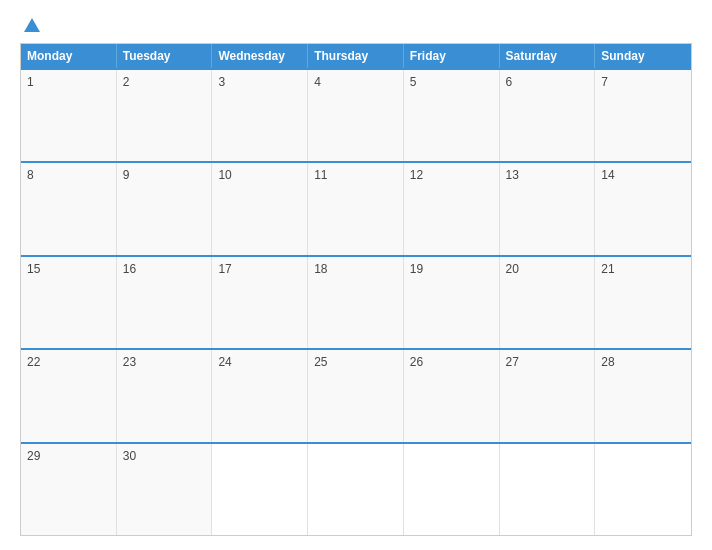 Image resolution: width=712 pixels, height=550 pixels. What do you see at coordinates (260, 82) in the screenshot?
I see `day-number: 3` at bounding box center [260, 82].